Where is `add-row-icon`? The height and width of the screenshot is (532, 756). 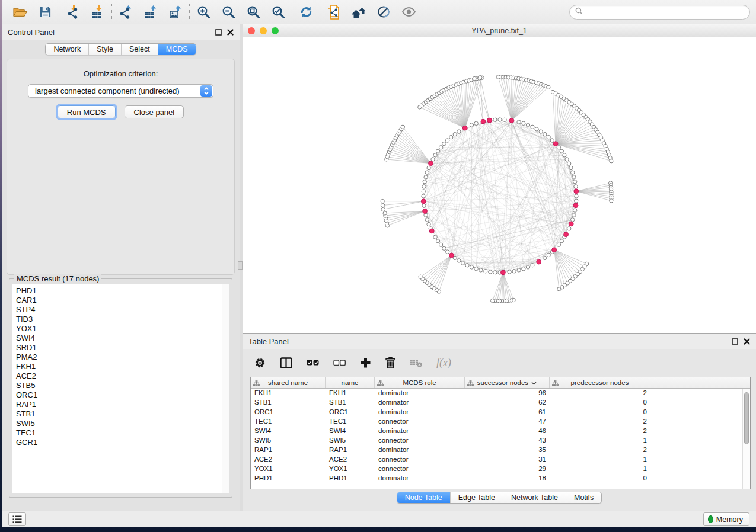 add-row-icon is located at coordinates (365, 363).